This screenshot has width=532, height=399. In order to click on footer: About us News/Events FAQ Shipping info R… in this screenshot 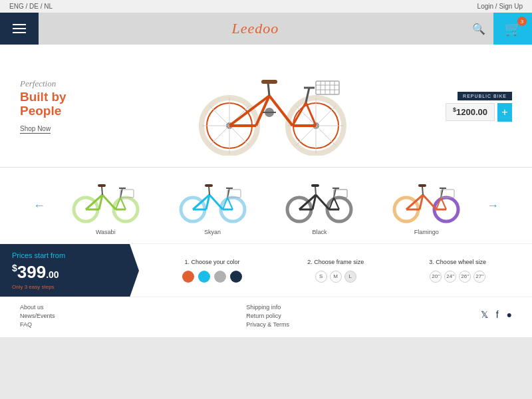, I will do `click(266, 317)`.